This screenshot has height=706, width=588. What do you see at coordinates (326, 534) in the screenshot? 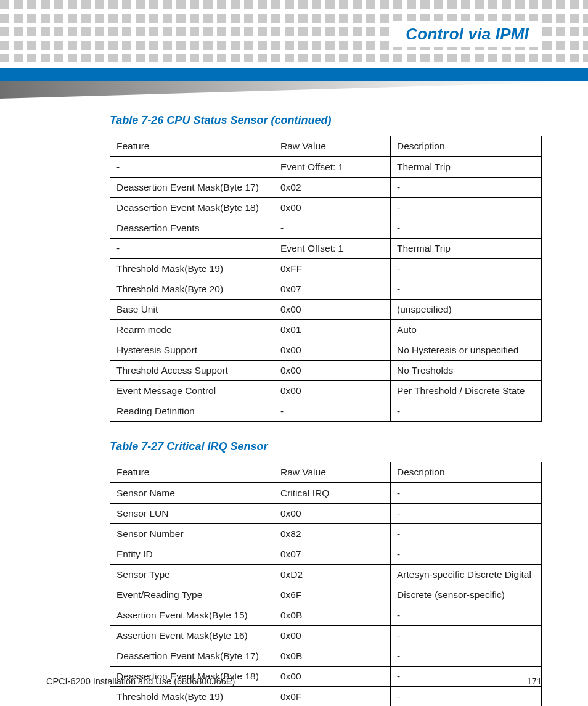
I see `table-row: Sensor Number0x82-` at bounding box center [326, 534].